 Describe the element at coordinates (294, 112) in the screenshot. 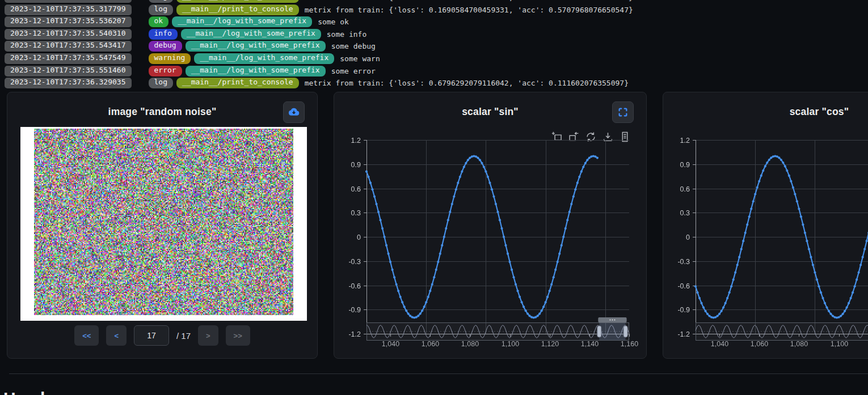

I see `cloud-download-icon` at that location.